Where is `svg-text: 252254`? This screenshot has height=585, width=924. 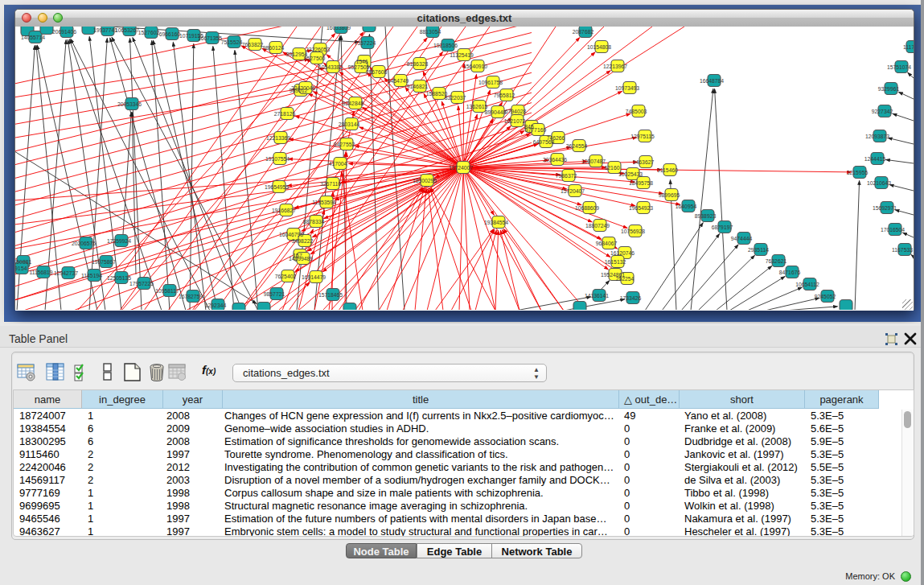 svg-text: 252254 is located at coordinates (626, 278).